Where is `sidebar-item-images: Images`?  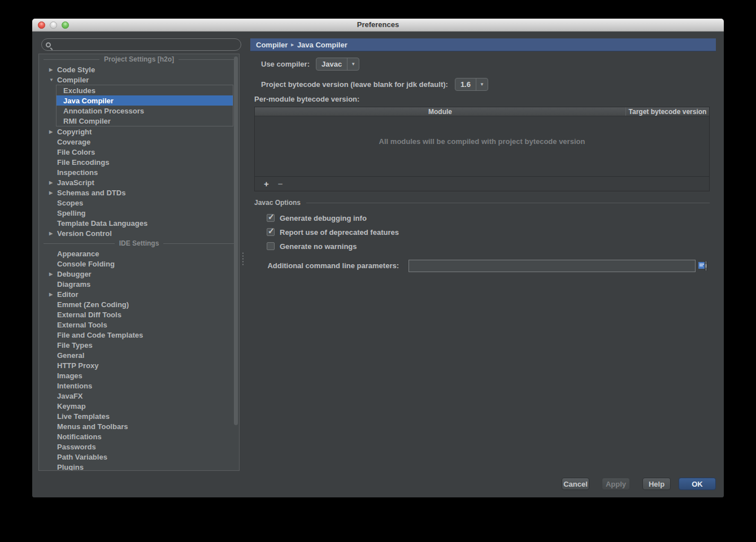 sidebar-item-images: Images is located at coordinates (139, 375).